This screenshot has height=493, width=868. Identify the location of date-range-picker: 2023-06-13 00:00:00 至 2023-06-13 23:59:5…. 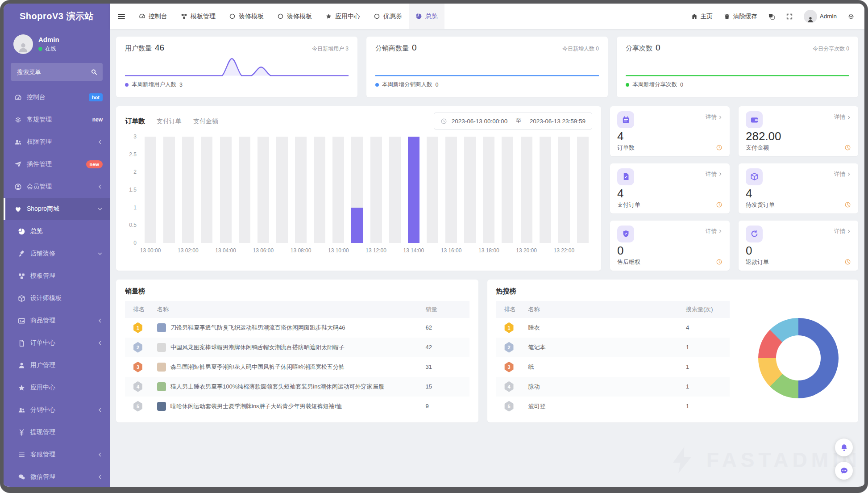
(513, 121).